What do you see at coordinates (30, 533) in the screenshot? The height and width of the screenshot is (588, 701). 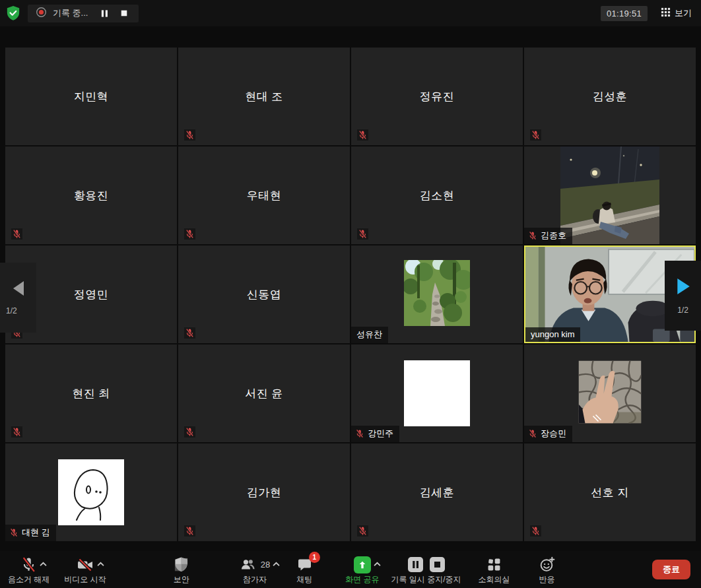 I see `participant-name-label: 대현 김` at bounding box center [30, 533].